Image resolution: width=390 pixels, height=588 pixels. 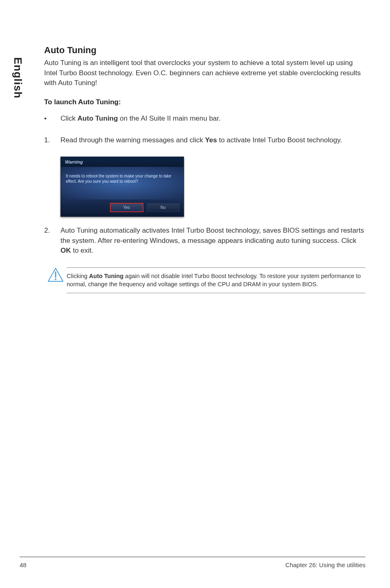 I want to click on side-tab-language: English, so click(x=18, y=78).